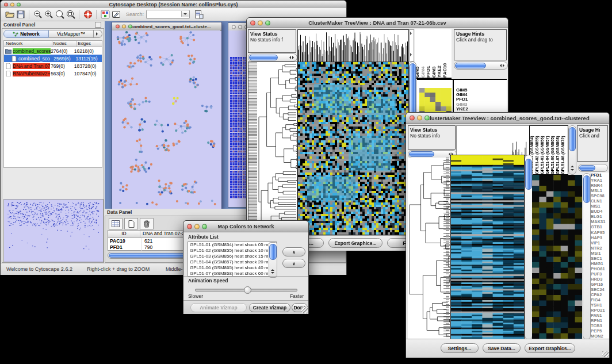  Describe the element at coordinates (353, 148) in the screenshot. I see `treeview1-heatmap` at that location.